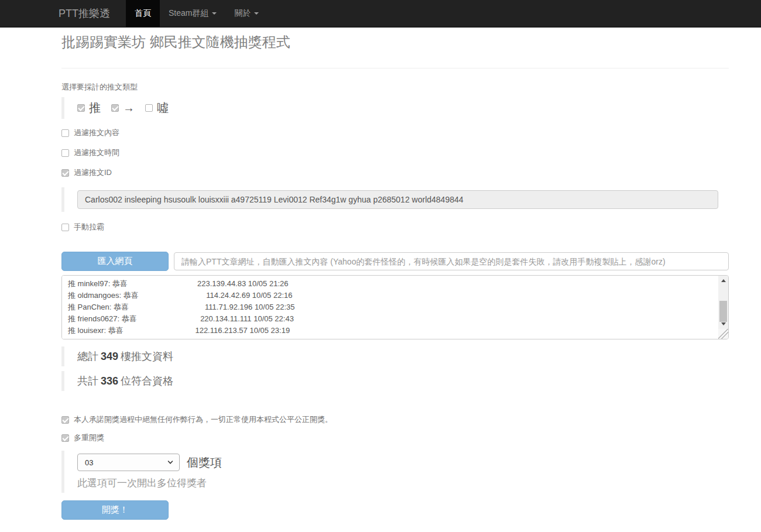 The height and width of the screenshot is (532, 761). I want to click on multi-draw-checkbox, so click(66, 438).